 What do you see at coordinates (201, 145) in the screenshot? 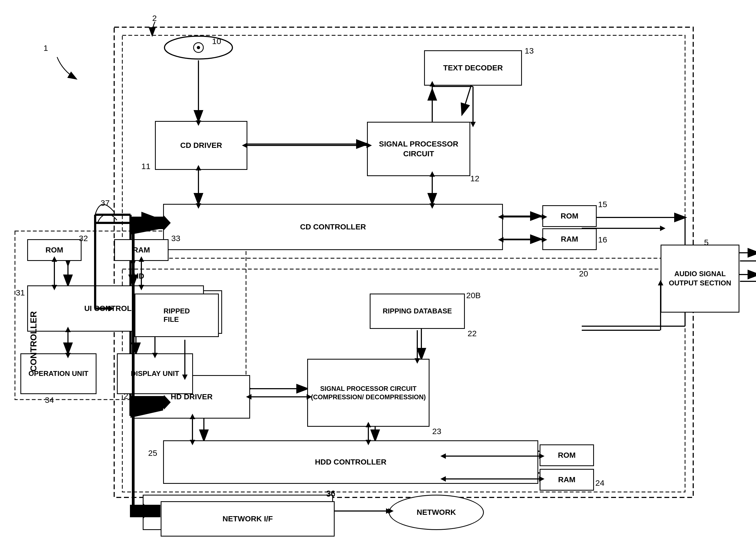
I see `cd-driver-label: CD DRIVER` at bounding box center [201, 145].